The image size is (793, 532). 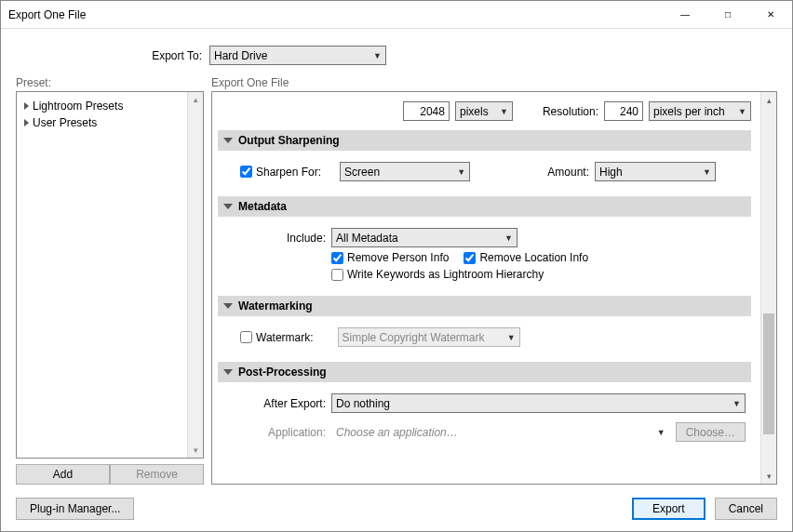 What do you see at coordinates (655, 171) in the screenshot?
I see `sharpen-amount-select: High ▼` at bounding box center [655, 171].